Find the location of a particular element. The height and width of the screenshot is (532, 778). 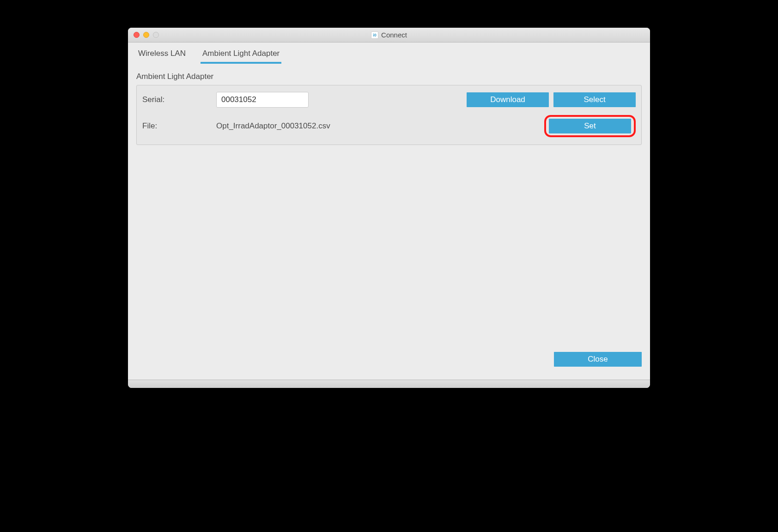

close-window-icon is located at coordinates (137, 35).